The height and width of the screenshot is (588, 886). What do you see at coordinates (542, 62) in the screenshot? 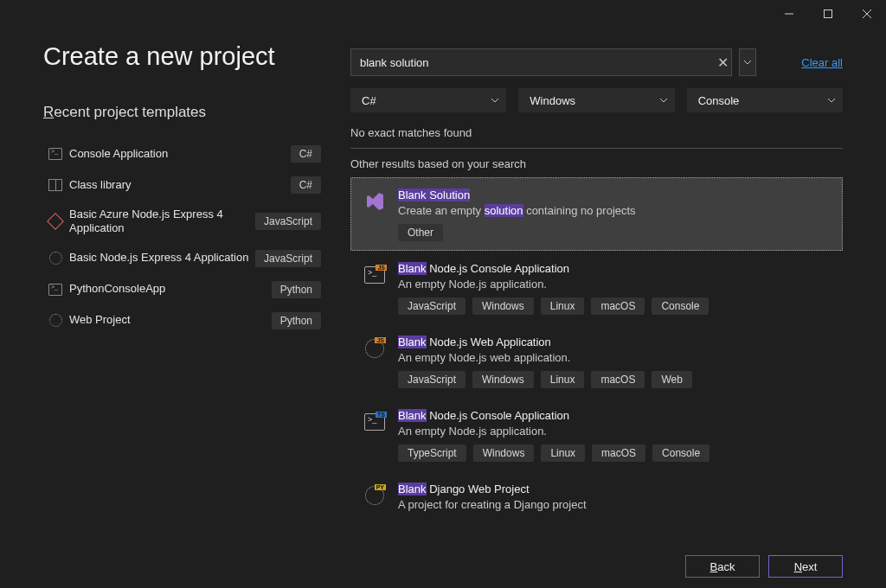
I see `search-box: ✕` at bounding box center [542, 62].